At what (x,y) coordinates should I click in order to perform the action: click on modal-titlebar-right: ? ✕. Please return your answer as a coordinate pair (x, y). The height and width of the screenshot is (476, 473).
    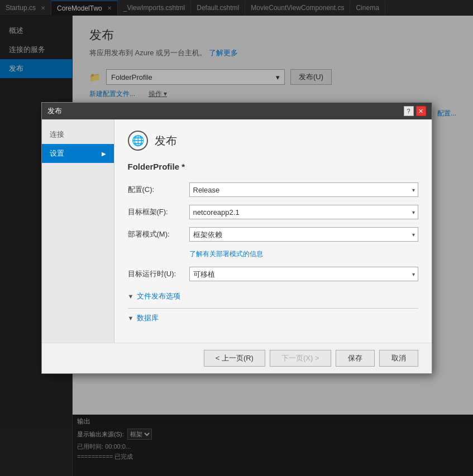
    Looking at the image, I should click on (415, 111).